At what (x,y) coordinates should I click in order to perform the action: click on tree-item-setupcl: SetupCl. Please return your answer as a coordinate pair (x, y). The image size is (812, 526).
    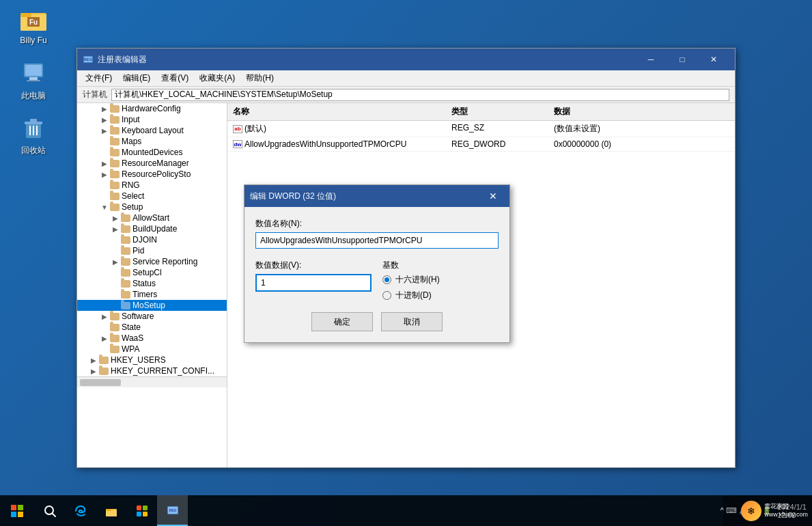
    Looking at the image, I should click on (152, 273).